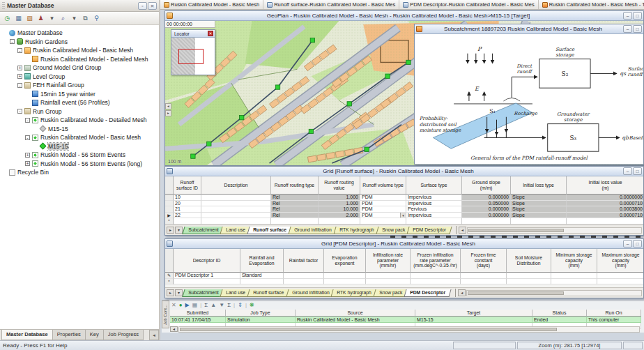 The image size is (644, 350). Describe the element at coordinates (627, 244) in the screenshot. I see `minimize-button: –` at that location.